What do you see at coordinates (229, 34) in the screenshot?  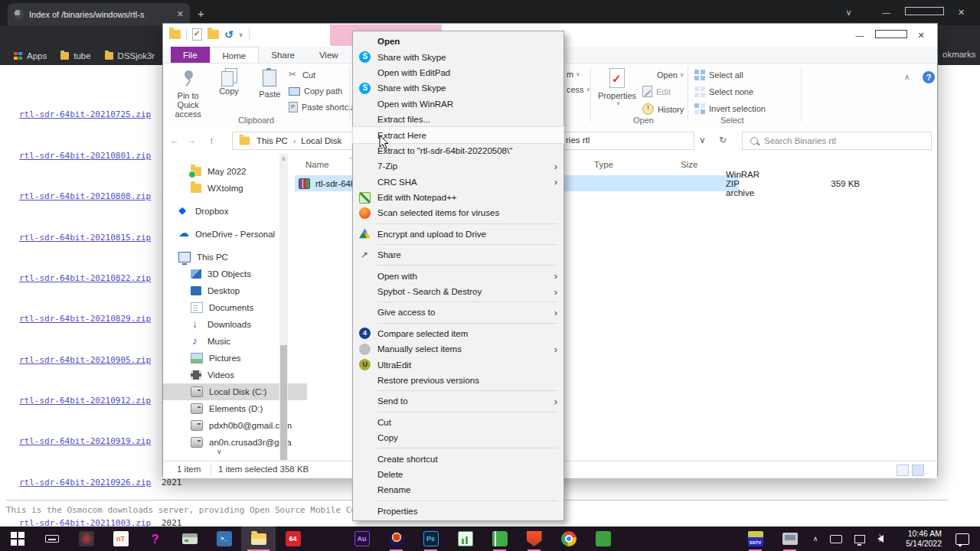 I see `undo-icon: ↺` at bounding box center [229, 34].